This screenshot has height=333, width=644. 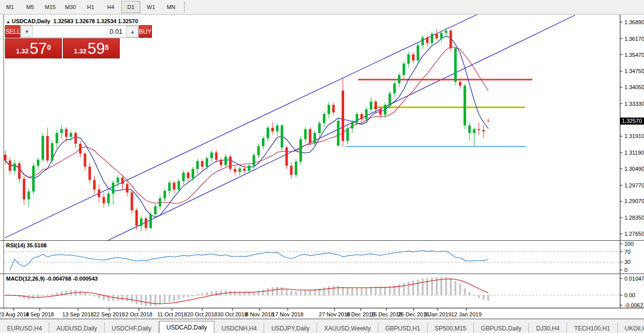 I want to click on timeframe-button-m30: M30, so click(x=70, y=7).